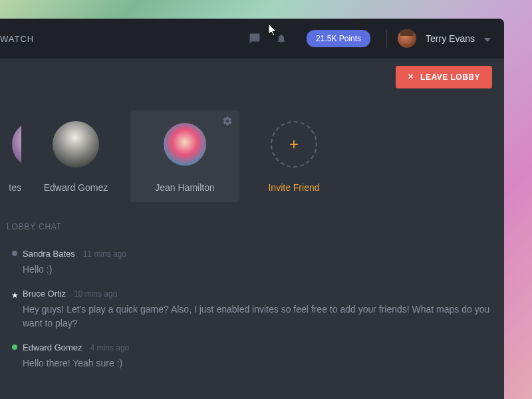 This screenshot has width=532, height=399. I want to click on message-time: 4 mins ago, so click(110, 348).